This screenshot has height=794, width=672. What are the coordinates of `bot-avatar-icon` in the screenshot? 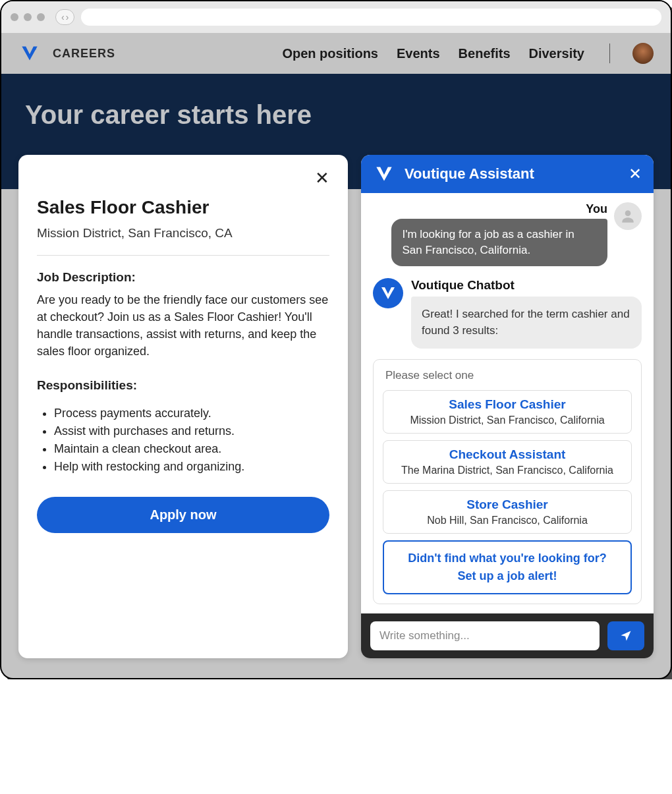 It's located at (388, 293).